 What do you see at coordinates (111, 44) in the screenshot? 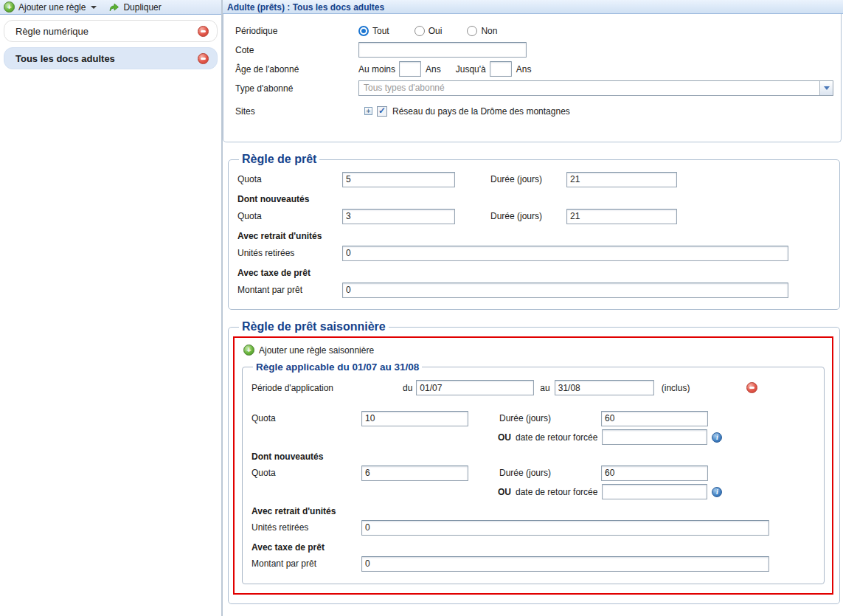
I see `rule-list: Règle numérique Tous les docs adultes` at bounding box center [111, 44].